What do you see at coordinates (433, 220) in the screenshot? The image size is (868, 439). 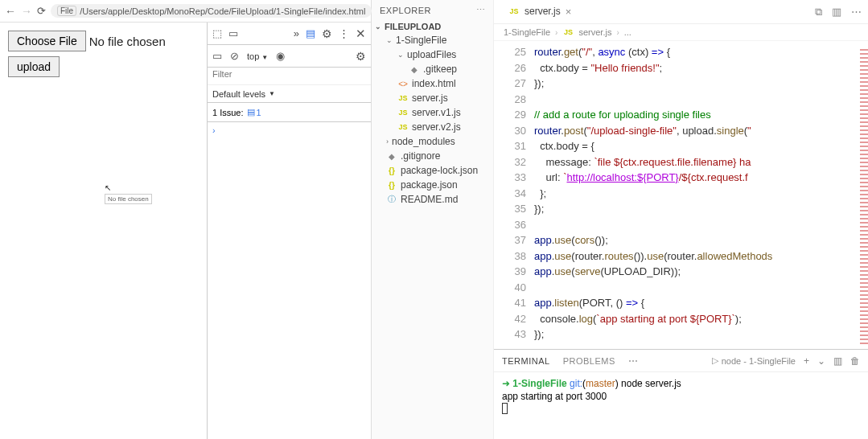 I see `explorer-sidebar: EXPLORER ⋯ ⌄ FILEUPLOAD ⌄1-SingleFile⌄up…` at bounding box center [433, 220].